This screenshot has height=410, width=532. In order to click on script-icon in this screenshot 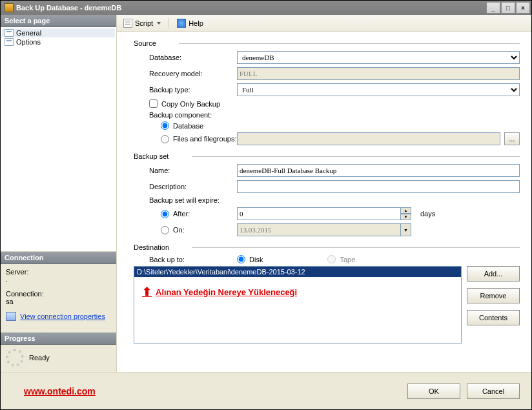, I will do `click(128, 23)`.